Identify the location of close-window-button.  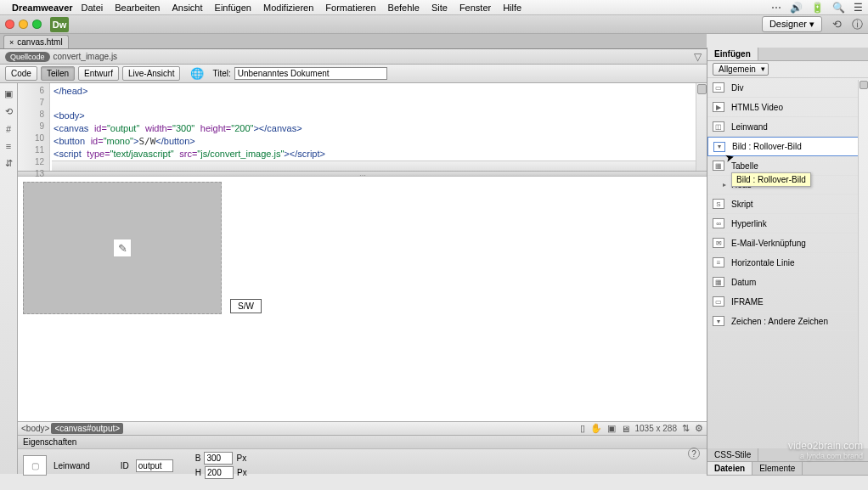
(10, 24).